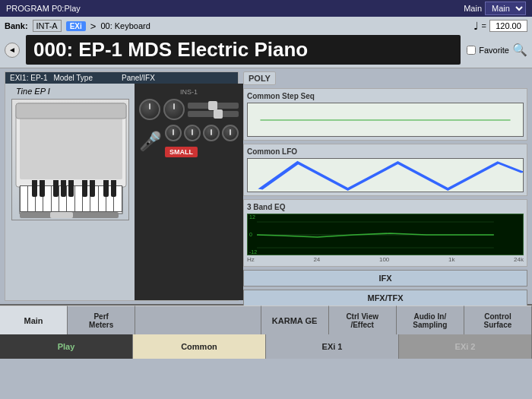 Image resolution: width=532 pixels, height=399 pixels. What do you see at coordinates (33, 320) in the screenshot?
I see `tab-main: Main` at bounding box center [33, 320].